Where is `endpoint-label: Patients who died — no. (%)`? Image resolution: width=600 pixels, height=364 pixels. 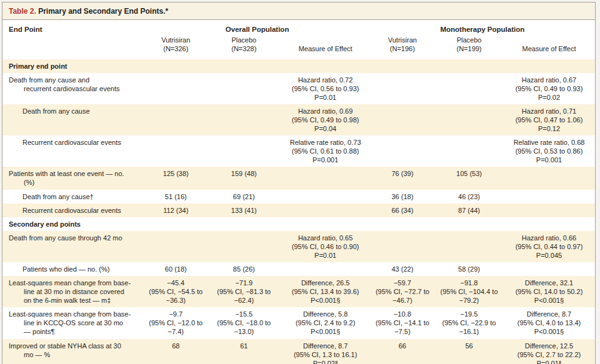
endpoint-label: Patients who died — no. (%) is located at coordinates (81, 269).